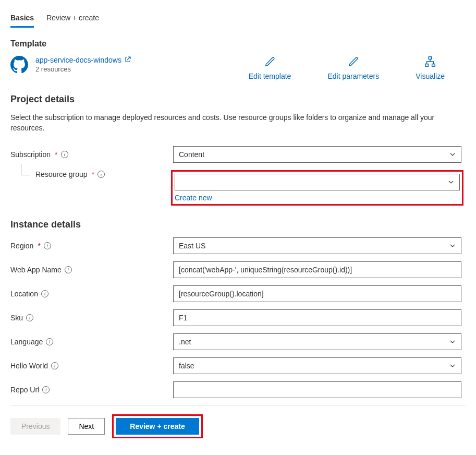  I want to click on subscription-label: Subscription, so click(30, 154).